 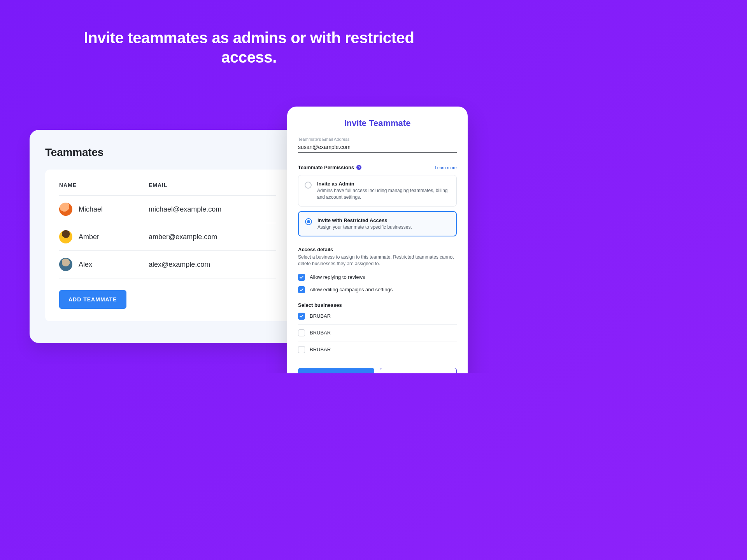 What do you see at coordinates (377, 333) in the screenshot?
I see `business-list: BRUBAR BRUBAR BRUBAR` at bounding box center [377, 333].